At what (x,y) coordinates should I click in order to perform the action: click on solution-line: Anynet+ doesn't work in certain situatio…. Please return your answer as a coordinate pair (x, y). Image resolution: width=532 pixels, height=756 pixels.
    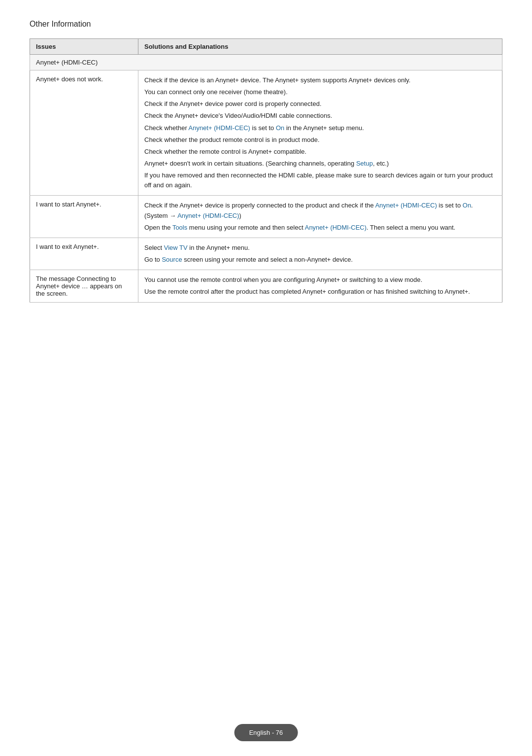
    Looking at the image, I should click on (320, 164).